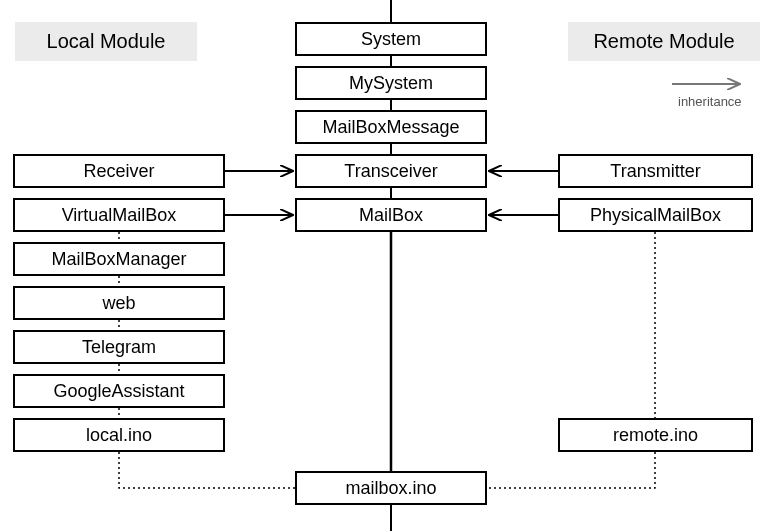 This screenshot has height=531, width=767. What do you see at coordinates (119, 215) in the screenshot?
I see `box-virtualmailbox: VirtualMailBox` at bounding box center [119, 215].